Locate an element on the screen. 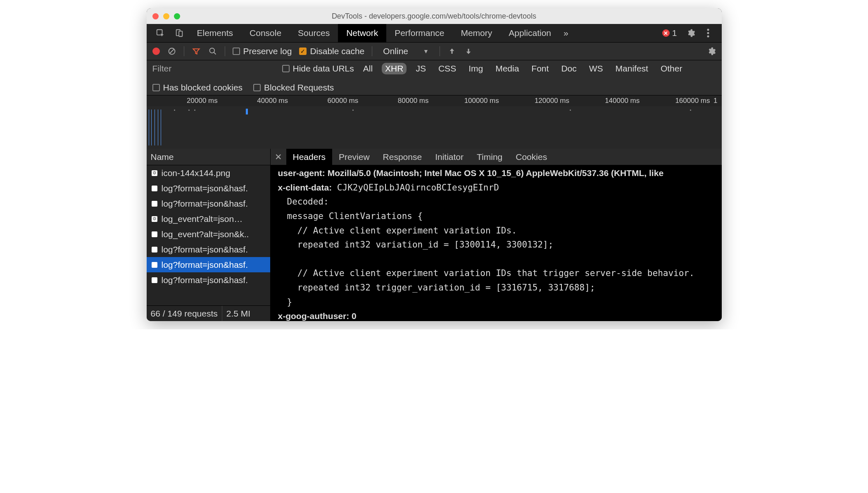  network-settings-icon is located at coordinates (711, 51).